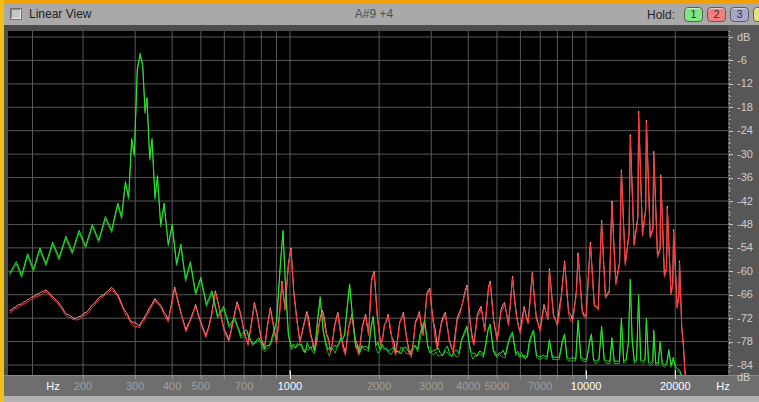 The height and width of the screenshot is (402, 759). What do you see at coordinates (379, 386) in the screenshot?
I see `freq-label: 2000` at bounding box center [379, 386].